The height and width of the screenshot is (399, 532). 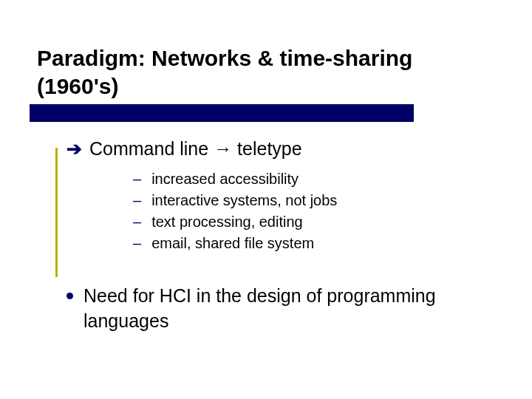 I want to click on sub-item: – email, shared file system, so click(x=314, y=244).